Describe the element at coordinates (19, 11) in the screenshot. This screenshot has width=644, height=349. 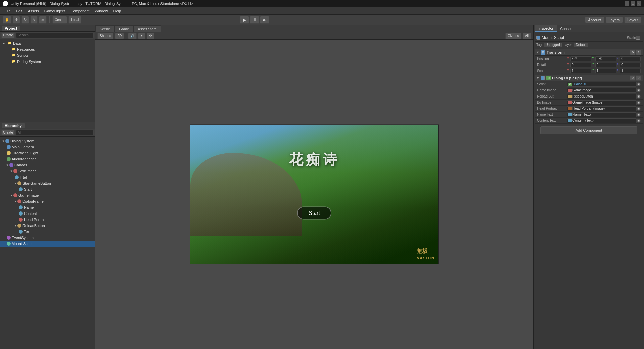
I see `menu-edit: Edit` at that location.